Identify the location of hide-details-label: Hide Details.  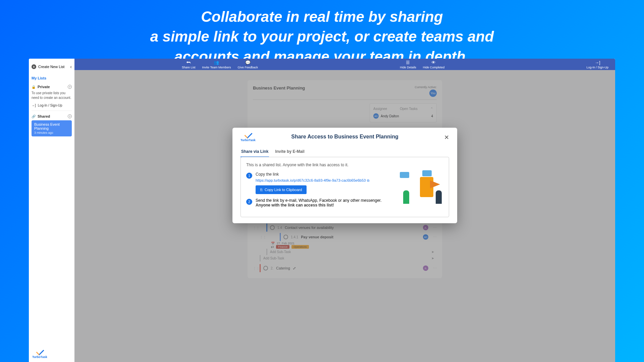
(408, 67).